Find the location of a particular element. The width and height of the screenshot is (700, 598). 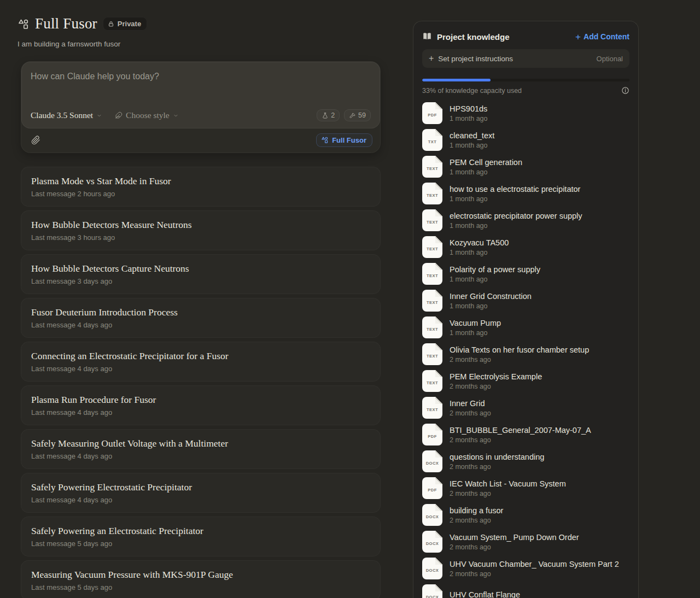

knowledge-file-item: TEXT electrostatic precipitator power su… is located at coordinates (526, 220).